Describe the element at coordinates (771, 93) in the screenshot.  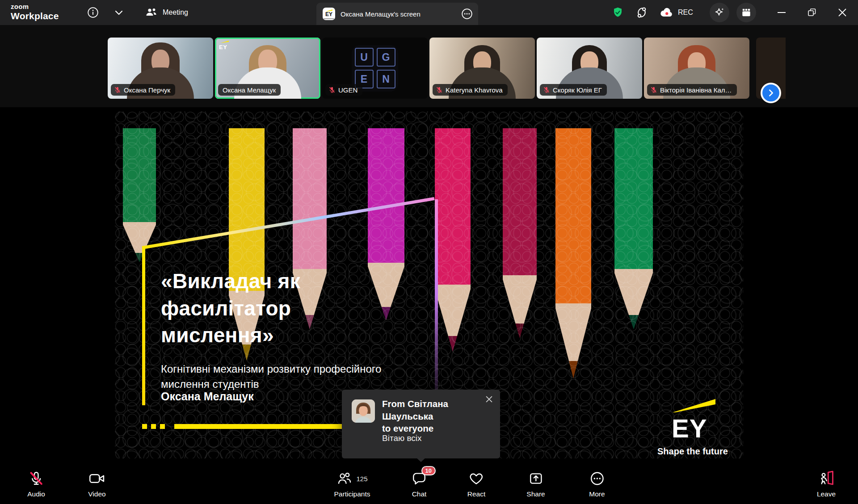
I see `chevron-right-icon` at that location.